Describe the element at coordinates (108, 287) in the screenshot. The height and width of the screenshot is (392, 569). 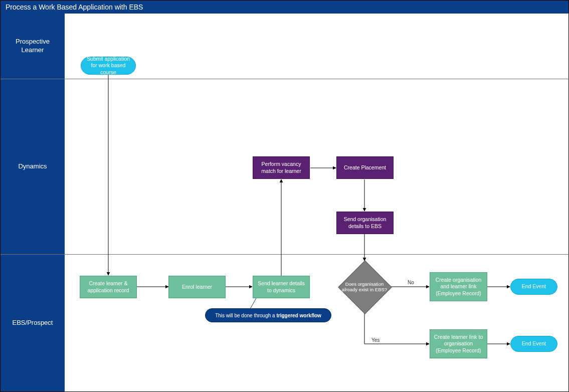
I see `process-create-record: Create learner & application record` at that location.